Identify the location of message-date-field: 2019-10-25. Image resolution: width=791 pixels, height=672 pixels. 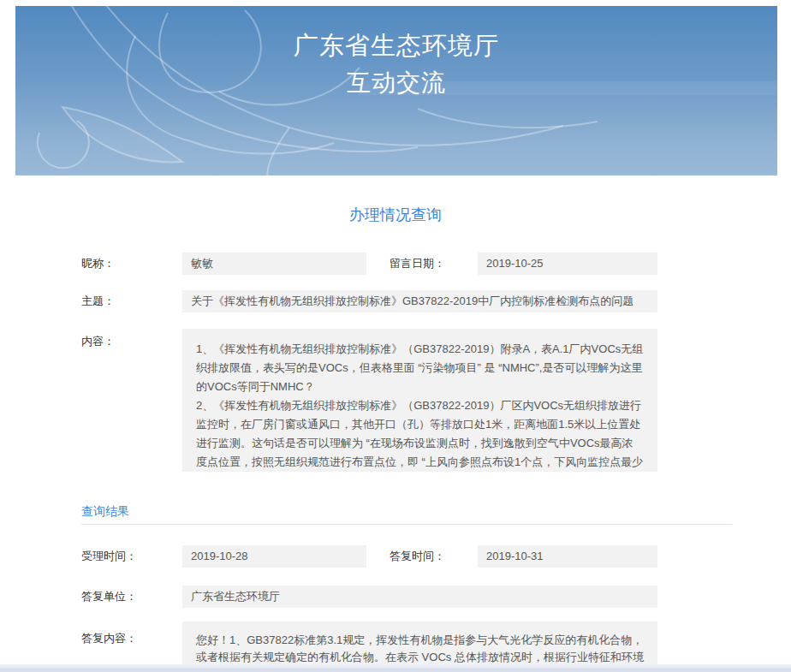
(568, 264).